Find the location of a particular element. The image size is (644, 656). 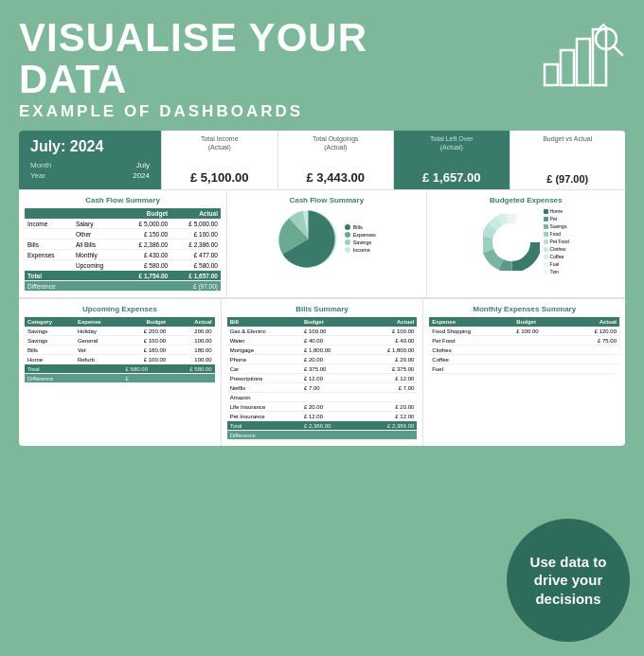

table-row: Home Refurb £ 100.00 100.00 is located at coordinates (119, 360).